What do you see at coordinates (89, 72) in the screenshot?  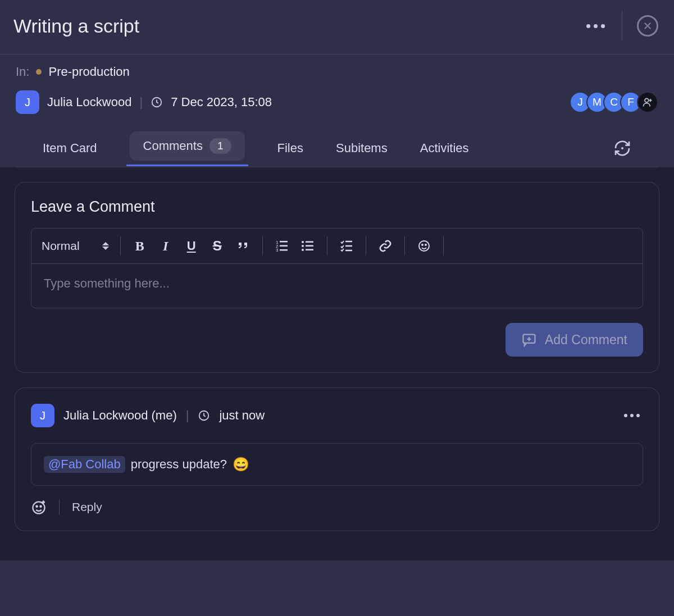 I see `in-value: Pre-production` at bounding box center [89, 72].